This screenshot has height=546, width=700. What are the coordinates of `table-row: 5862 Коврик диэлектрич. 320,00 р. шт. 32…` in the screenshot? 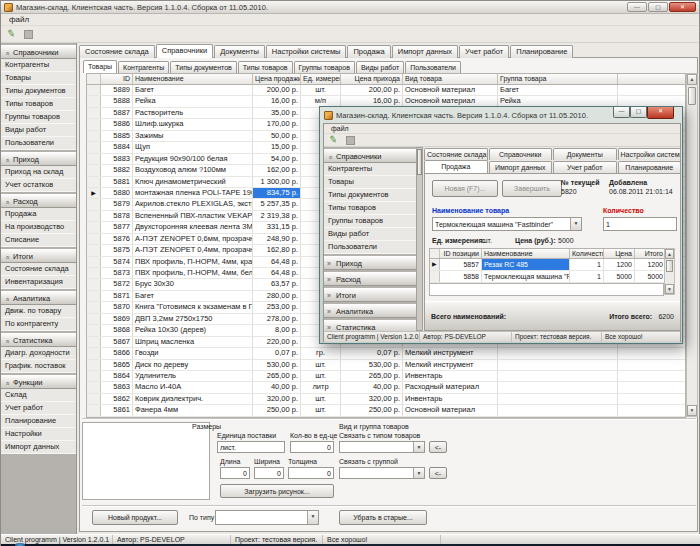 It's located at (386, 400).